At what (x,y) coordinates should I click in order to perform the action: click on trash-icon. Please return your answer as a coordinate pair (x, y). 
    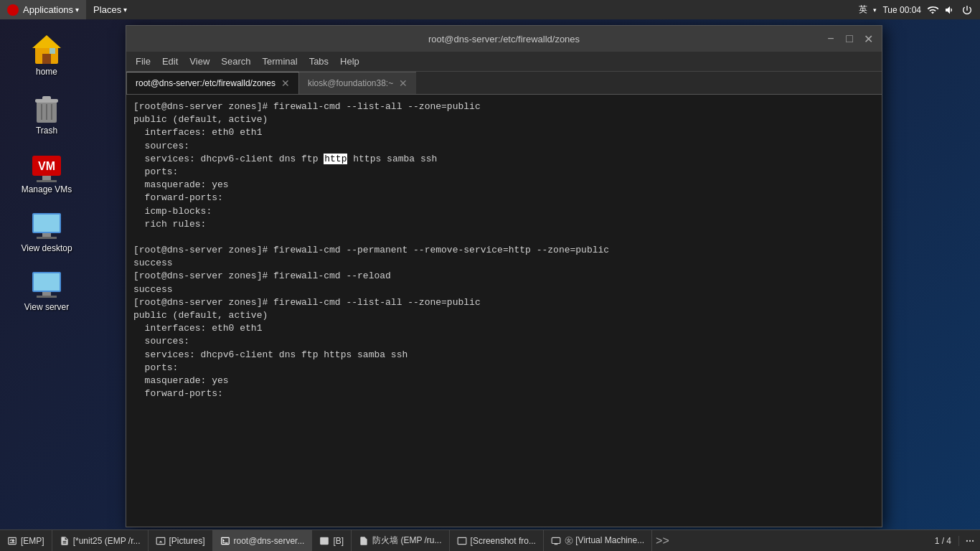
    Looking at the image, I should click on (47, 108).